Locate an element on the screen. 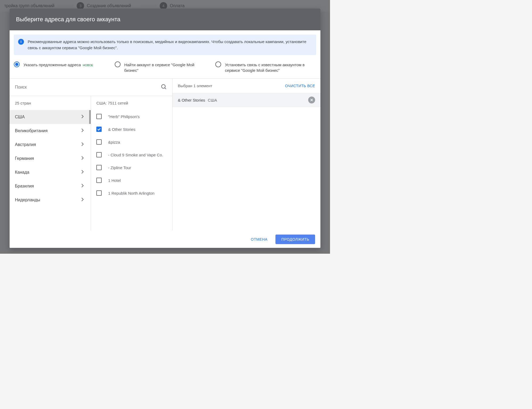 This screenshot has height=409, width=532. search-input is located at coordinates (88, 87).